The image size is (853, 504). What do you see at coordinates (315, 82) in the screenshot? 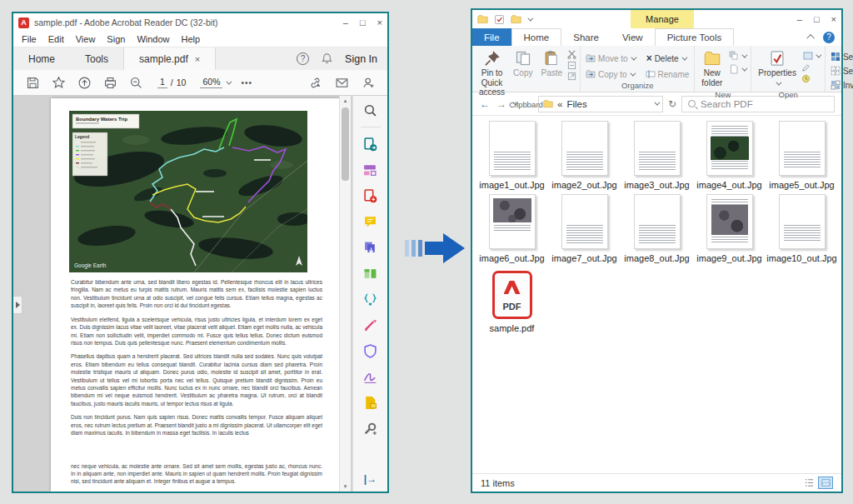
I see `share-link-icon` at bounding box center [315, 82].